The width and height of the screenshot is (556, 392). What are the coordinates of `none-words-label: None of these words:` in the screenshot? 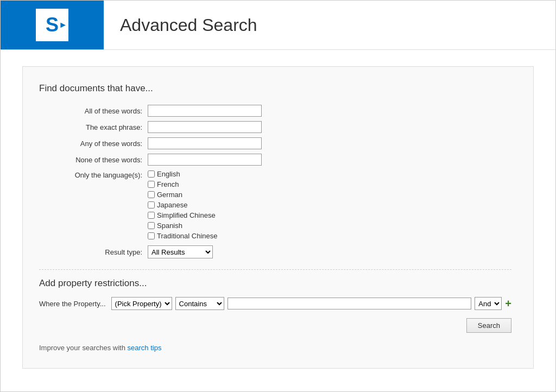 It's located at (93, 160).